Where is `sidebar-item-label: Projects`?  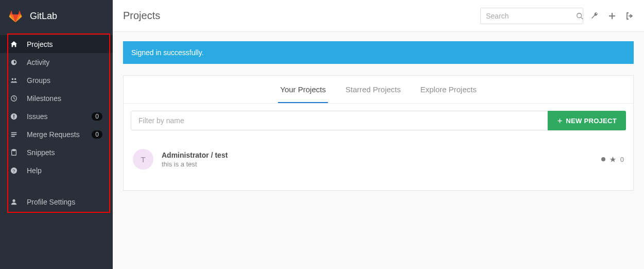 sidebar-item-label: Projects is located at coordinates (65, 44).